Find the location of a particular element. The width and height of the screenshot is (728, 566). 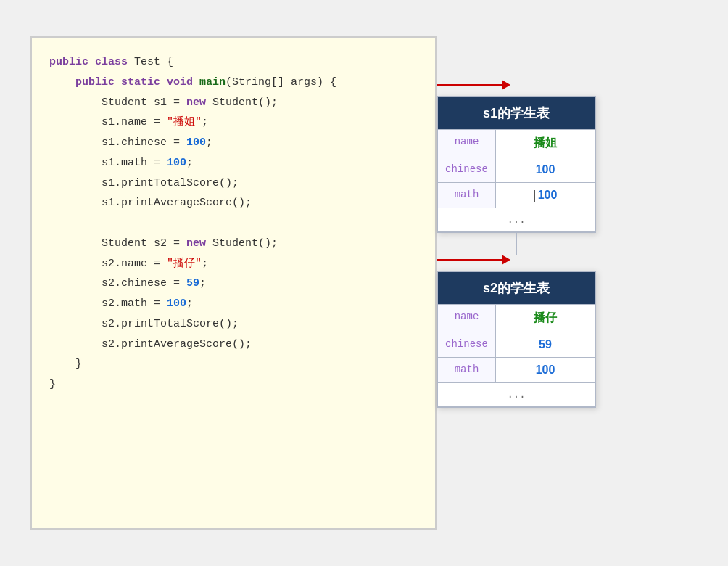

code-line-5: s1.chinese = 100; is located at coordinates (233, 143).